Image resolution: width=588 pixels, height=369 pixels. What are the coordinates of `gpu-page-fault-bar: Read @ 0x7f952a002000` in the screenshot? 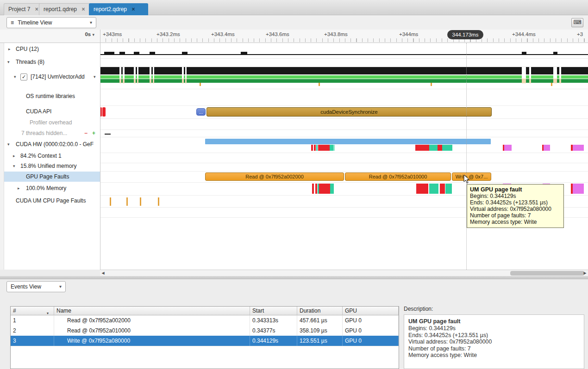 It's located at (275, 177).